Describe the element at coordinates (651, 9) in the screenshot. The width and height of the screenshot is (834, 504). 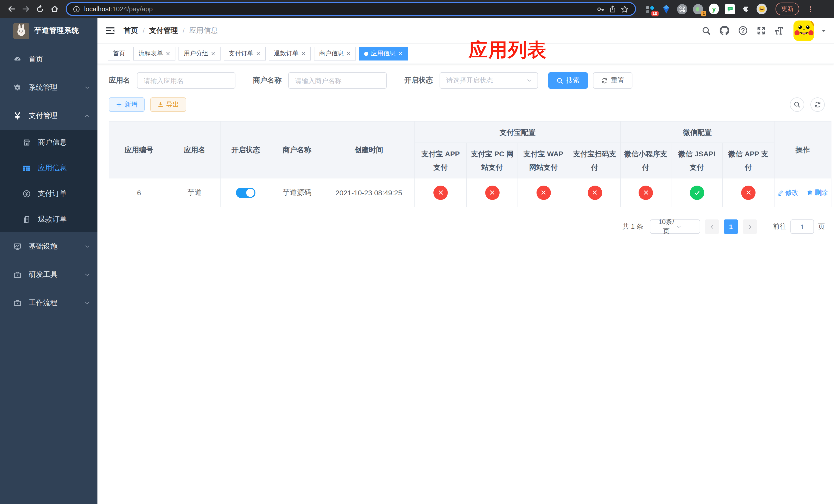
I see `extension-blocks-icon: 10` at that location.